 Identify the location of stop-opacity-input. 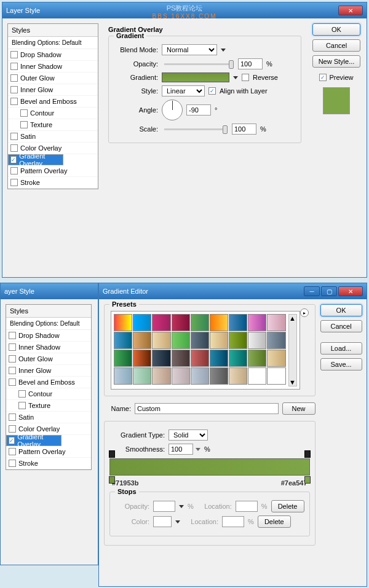
(164, 506).